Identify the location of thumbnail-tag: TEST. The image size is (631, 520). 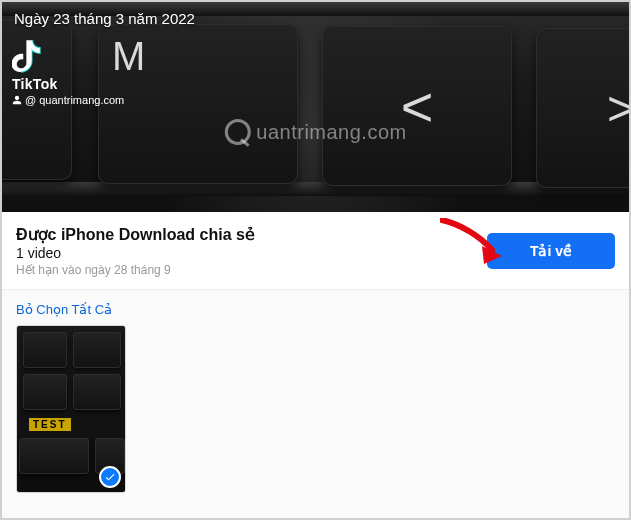
(50, 424).